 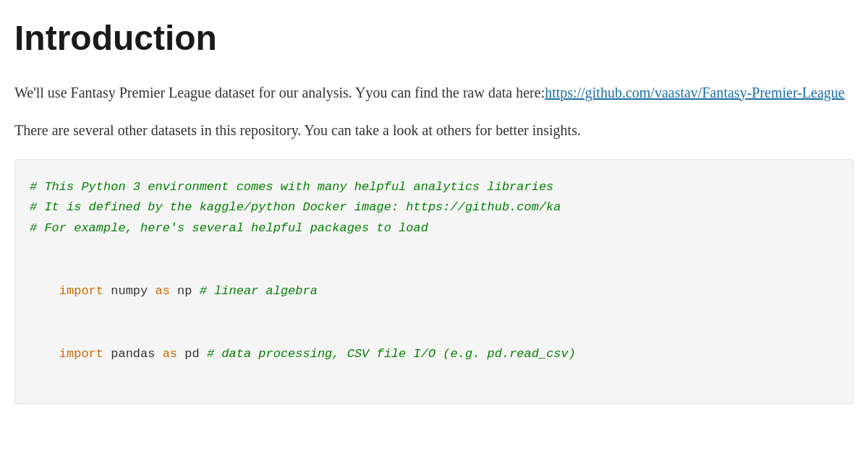 What do you see at coordinates (694, 93) in the screenshot?
I see `github-link: https://github.com/vaastav/Fantasy-Premi…` at bounding box center [694, 93].